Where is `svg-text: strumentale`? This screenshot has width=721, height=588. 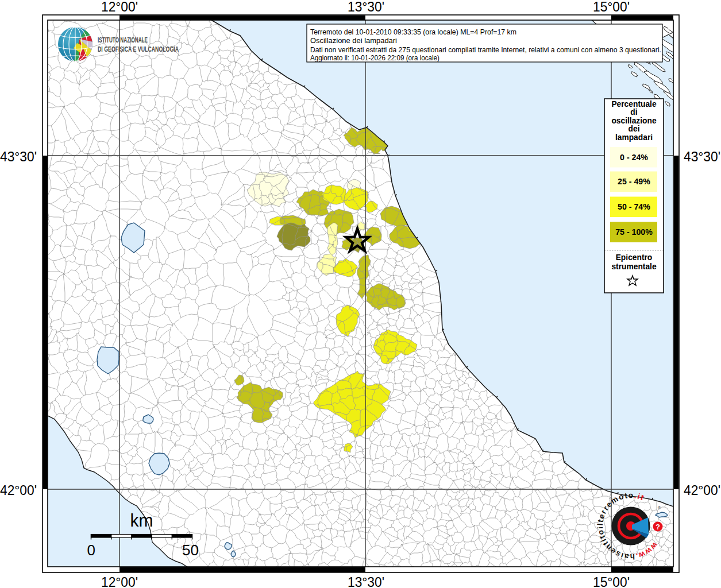
svg-text: strumentale is located at coordinates (634, 266).